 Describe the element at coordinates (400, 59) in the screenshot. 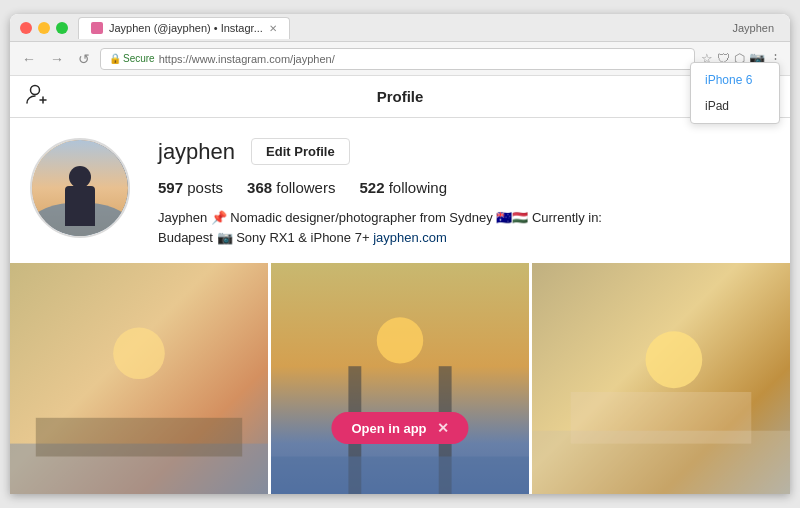

I see `nav-bar: ← → ↺ 🔒 Secure https://www.instagram.com…` at that location.